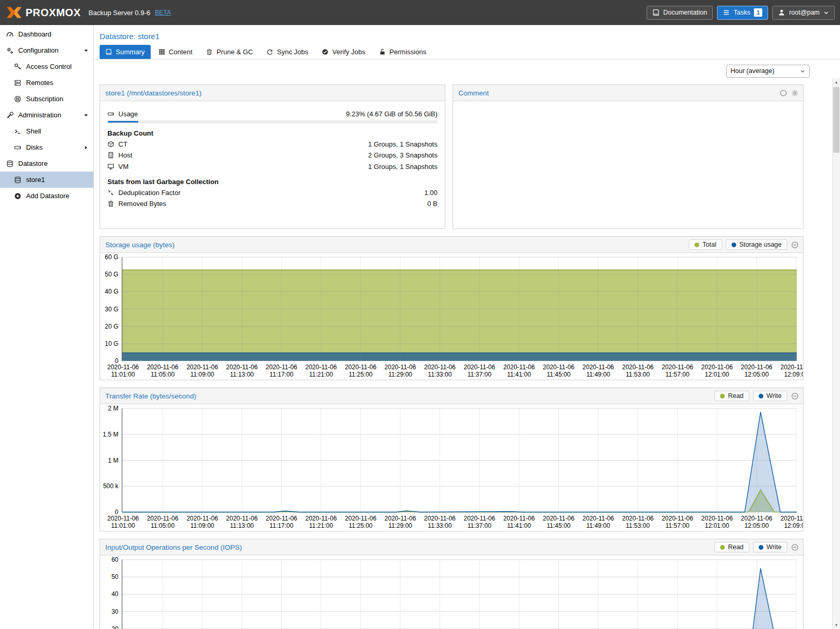 Image resolution: width=840 pixels, height=629 pixels. I want to click on tab-summary: Summary, so click(125, 52).